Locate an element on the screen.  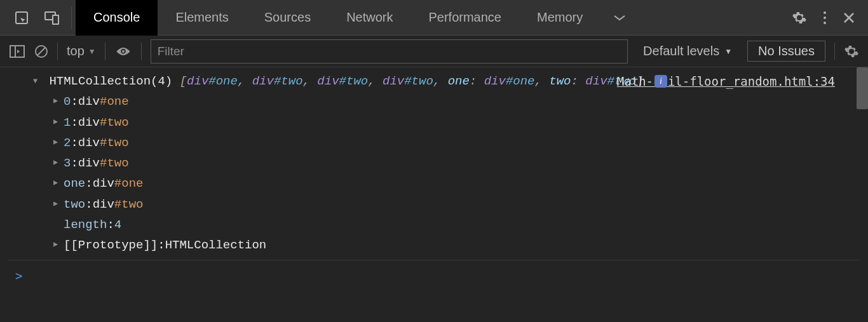
tab-network: Network is located at coordinates (370, 18).